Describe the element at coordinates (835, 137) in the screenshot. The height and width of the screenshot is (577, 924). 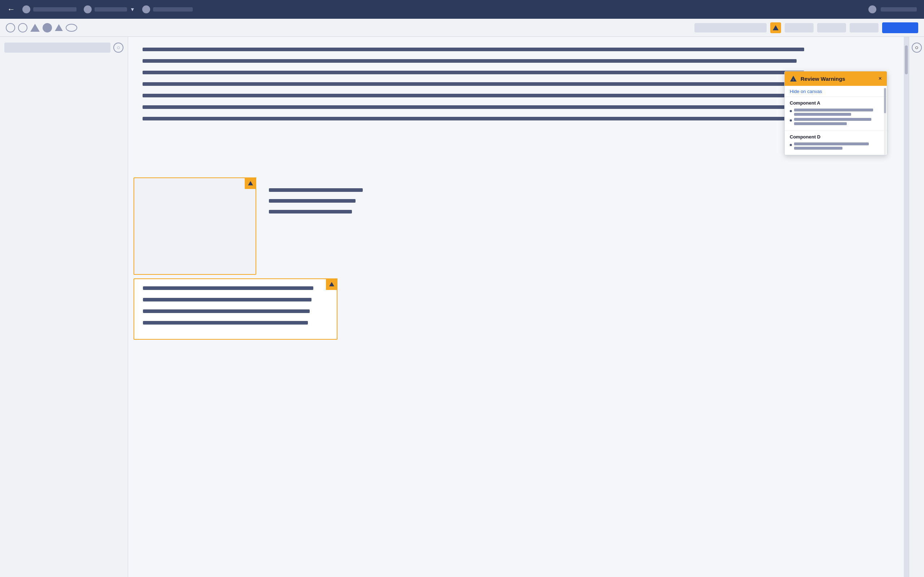
I see `rw-component-d-title: Component D` at that location.